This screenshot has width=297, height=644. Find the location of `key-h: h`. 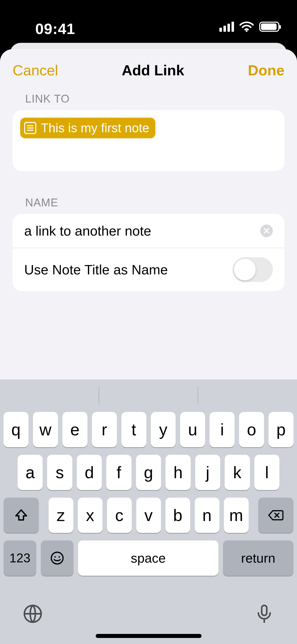

key-h: h is located at coordinates (178, 472).